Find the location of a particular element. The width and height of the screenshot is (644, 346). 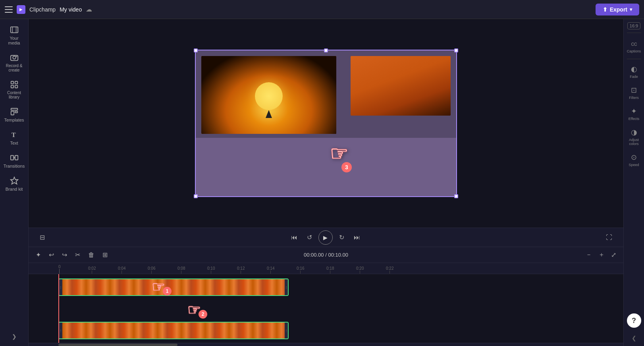

rs-item-adjust-colors: ◑ Adjustcolors is located at coordinates (634, 137).